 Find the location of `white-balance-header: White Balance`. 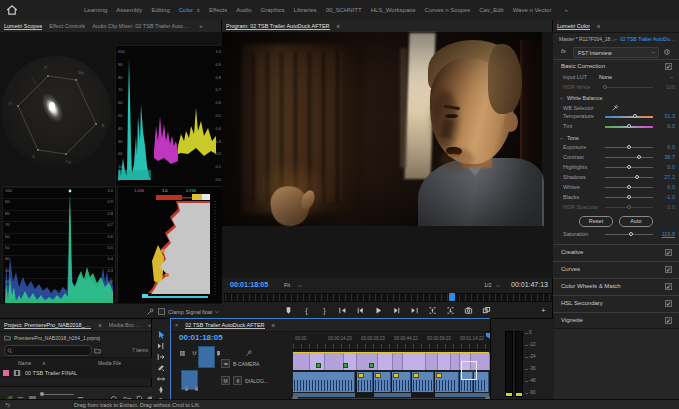

white-balance-header: White Balance is located at coordinates (584, 98).